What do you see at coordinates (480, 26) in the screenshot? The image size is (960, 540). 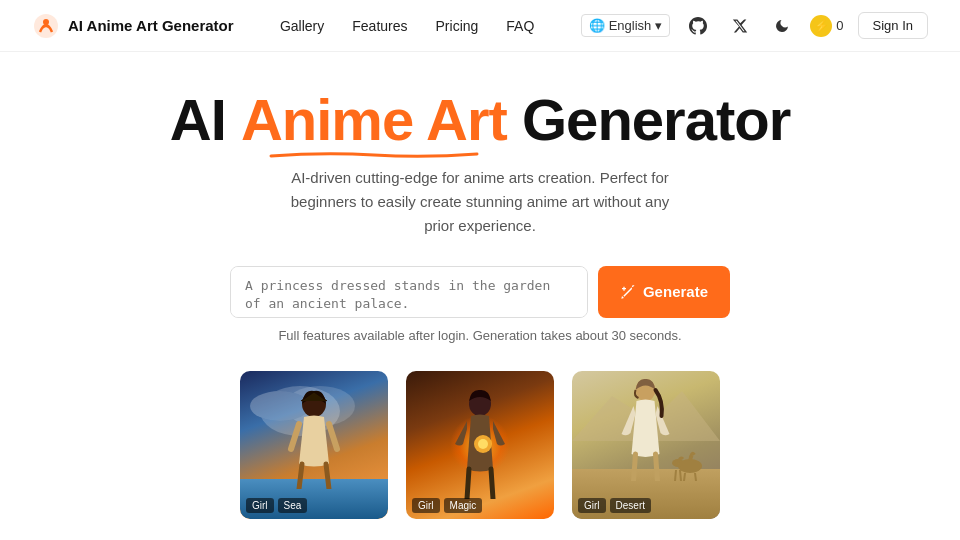 I see `navbar: AI Anime Art Generator Gallery Features …` at bounding box center [480, 26].